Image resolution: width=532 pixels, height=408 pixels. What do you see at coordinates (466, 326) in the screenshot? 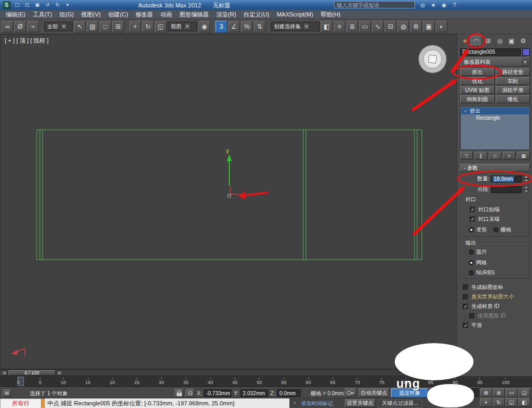
I see `smooth-checkbox: ✓` at bounding box center [466, 326].